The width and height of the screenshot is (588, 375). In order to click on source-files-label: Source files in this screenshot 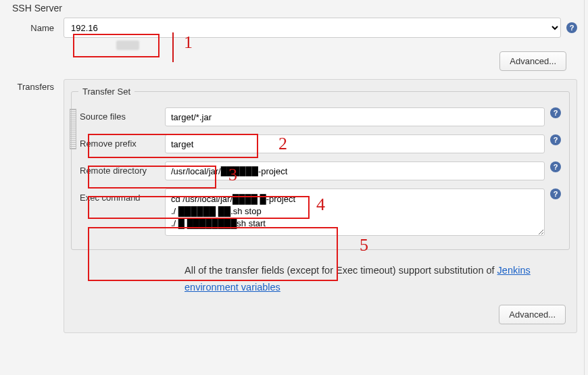, I will do `click(122, 115)`.